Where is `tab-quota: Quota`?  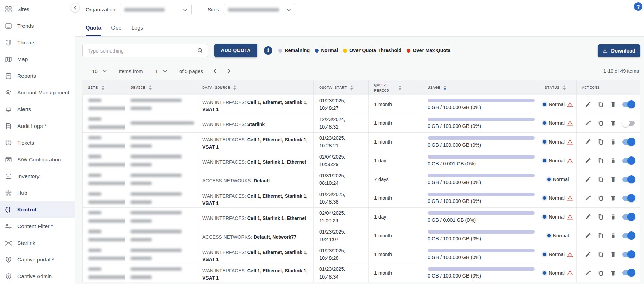 tab-quota: Quota is located at coordinates (93, 28).